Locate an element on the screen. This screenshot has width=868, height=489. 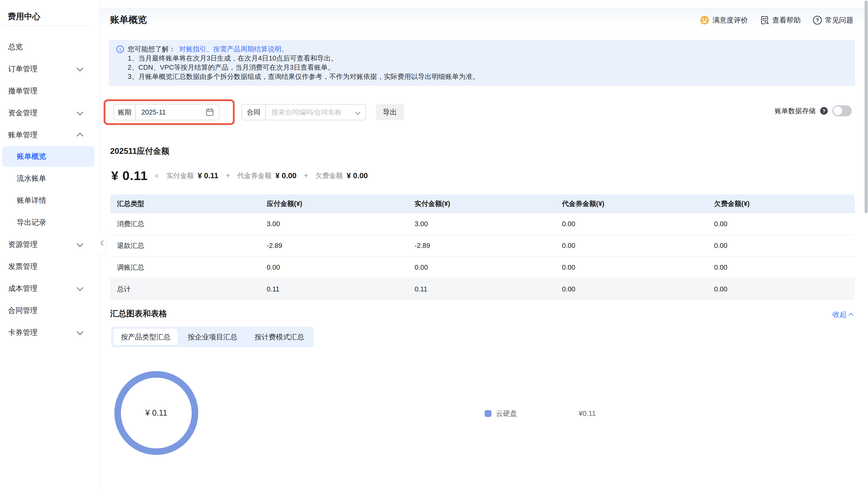
question-filled-icon: ? is located at coordinates (824, 111).